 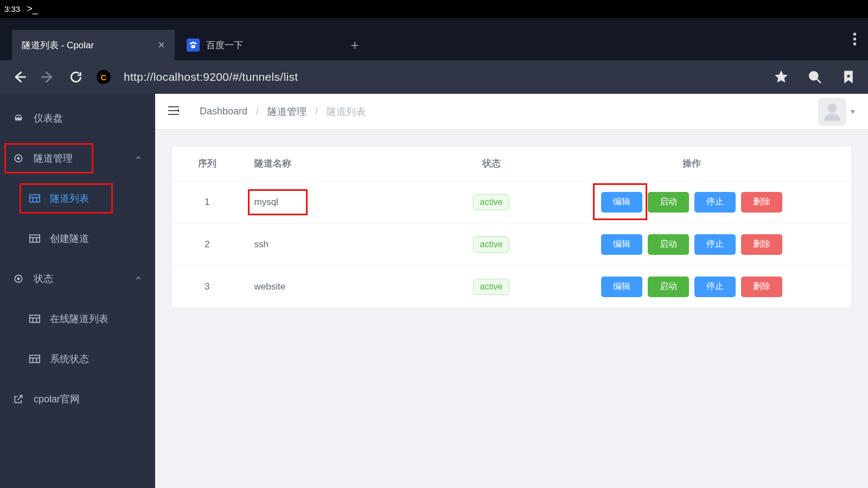 I want to click on sidebar-item-status: 状态, so click(x=78, y=279).